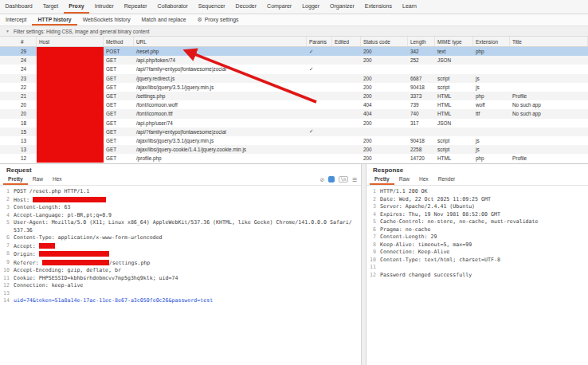 This screenshot has width=588, height=365. I want to click on cell-url: /font/icomoon.woff, so click(220, 105).